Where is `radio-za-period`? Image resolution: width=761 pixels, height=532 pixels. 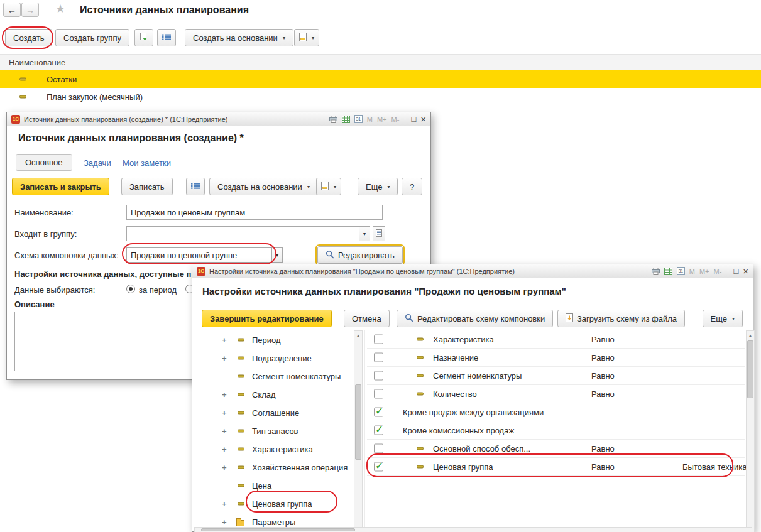 radio-za-period is located at coordinates (131, 289).